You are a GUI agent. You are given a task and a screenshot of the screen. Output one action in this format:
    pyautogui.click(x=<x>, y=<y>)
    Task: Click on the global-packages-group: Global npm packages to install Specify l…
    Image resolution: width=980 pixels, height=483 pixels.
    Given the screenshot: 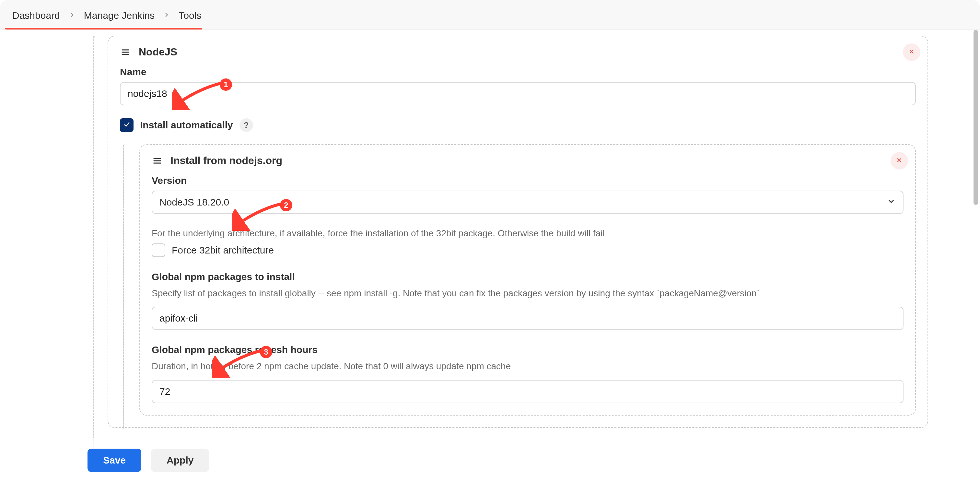 What is the action you would take?
    pyautogui.click(x=528, y=301)
    